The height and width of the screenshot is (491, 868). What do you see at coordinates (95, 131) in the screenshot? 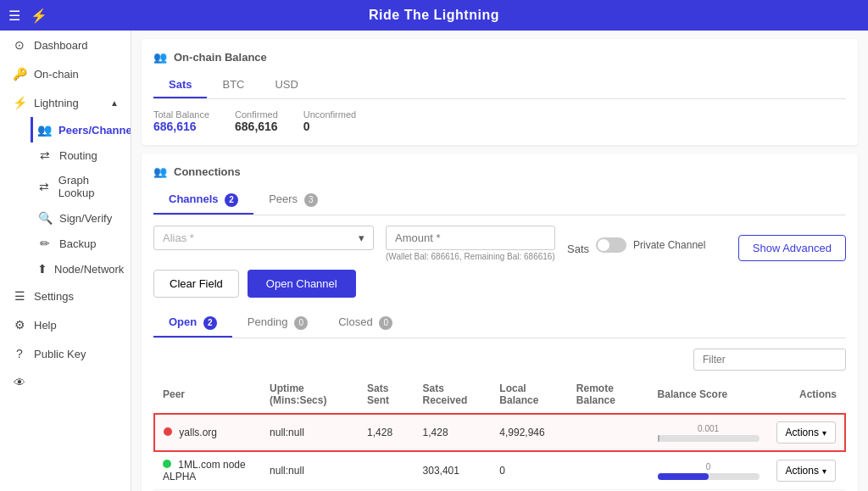
I see `sidebar-label-peers: Peers/Channels` at bounding box center [95, 131].